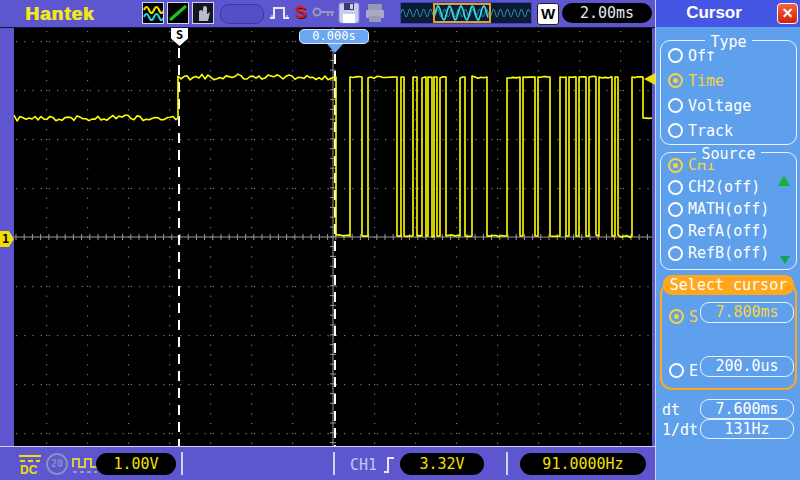  I want to click on radio-cursor-s: S, so click(680, 316).